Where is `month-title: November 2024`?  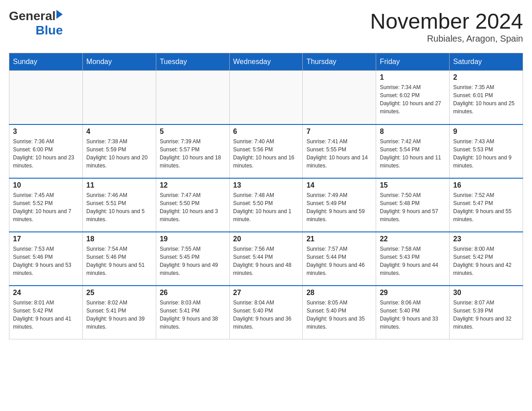
month-title: November 2024 is located at coordinates (446, 21).